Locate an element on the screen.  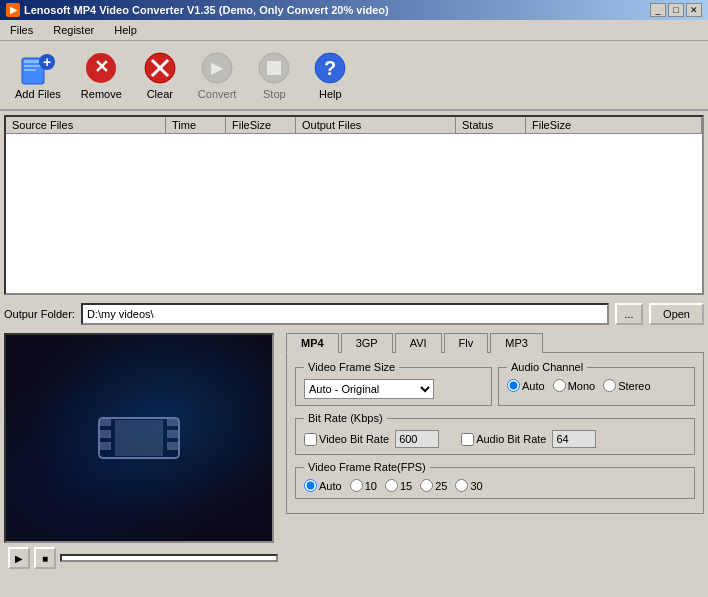
menu-help: Help is located at coordinates (126, 30).